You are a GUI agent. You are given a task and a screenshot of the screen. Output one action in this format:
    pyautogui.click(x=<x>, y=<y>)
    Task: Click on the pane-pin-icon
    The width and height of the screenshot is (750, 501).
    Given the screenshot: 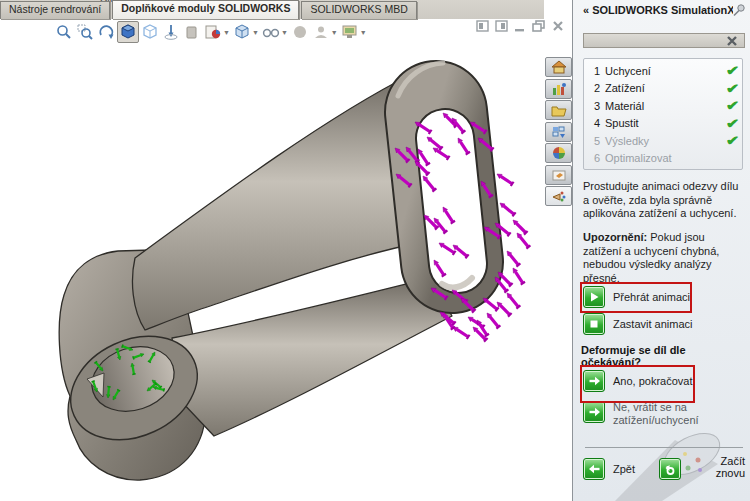 What is the action you would take?
    pyautogui.click(x=738, y=10)
    